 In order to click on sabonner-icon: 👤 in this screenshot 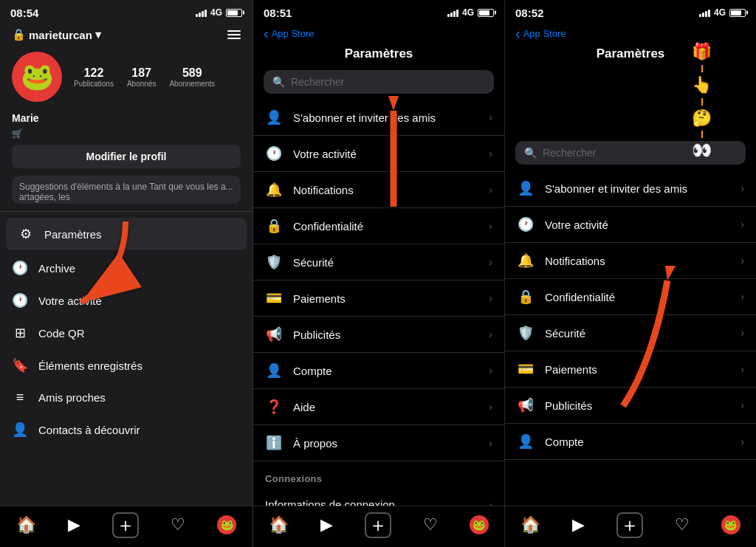, I will do `click(274, 117)`.